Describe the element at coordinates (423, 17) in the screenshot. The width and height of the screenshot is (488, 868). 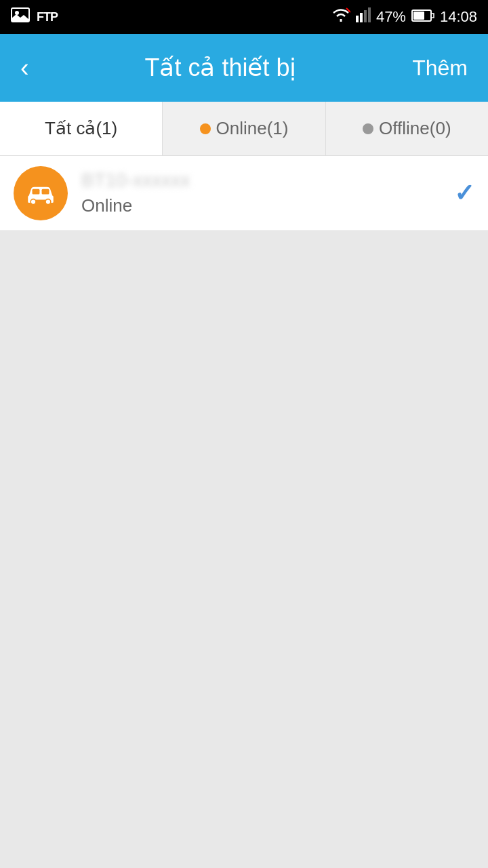
I see `battery-icon` at that location.